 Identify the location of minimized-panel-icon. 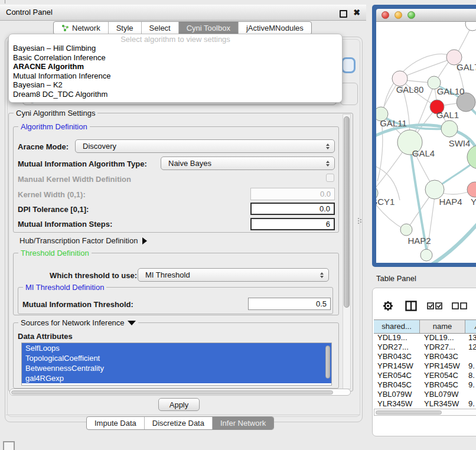
(9, 445).